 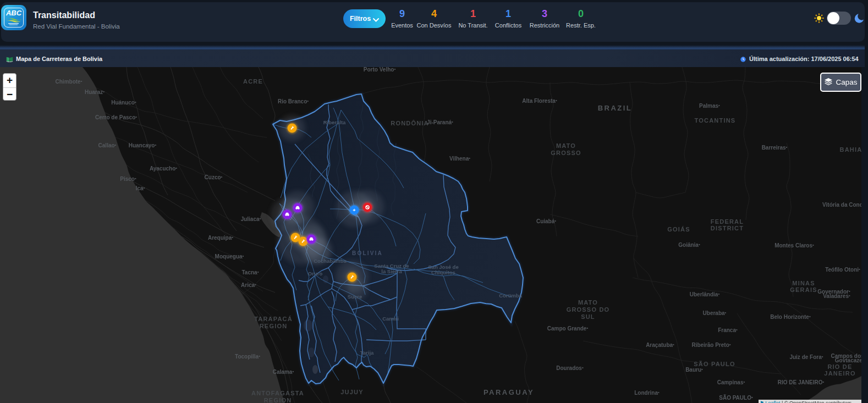 I want to click on svg-text: Palmas•, so click(x=710, y=106).